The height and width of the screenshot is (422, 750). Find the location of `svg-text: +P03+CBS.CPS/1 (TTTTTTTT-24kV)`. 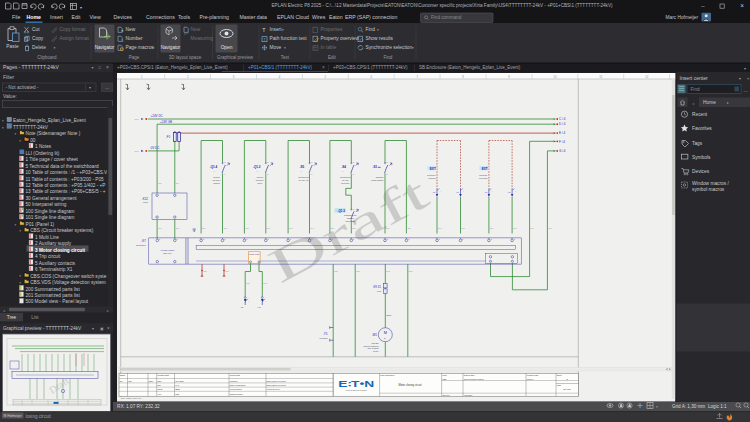

svg-text: +P03+CBS.CPS/1 (TTTTTTTT-24kV) is located at coordinates (370, 68).